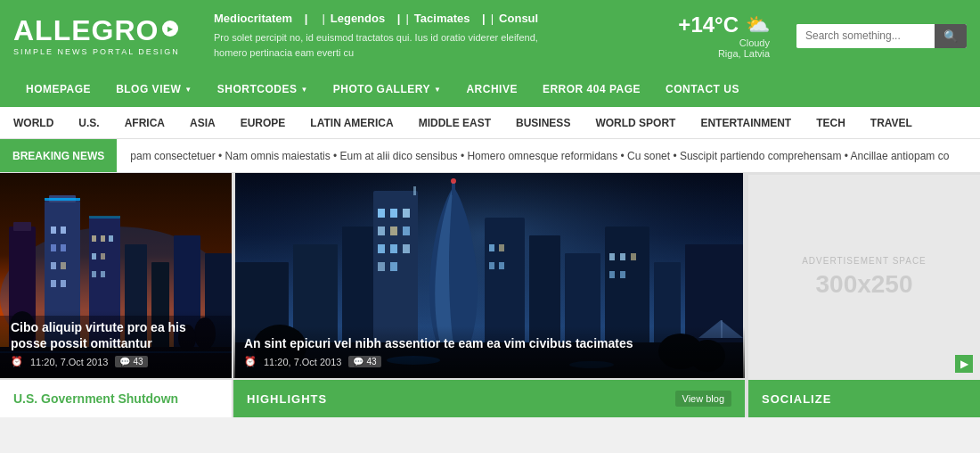 The image size is (980, 453). Describe the element at coordinates (490, 399) in the screenshot. I see `bottom-section: U.S. Government Shutdown HIGHLIGHTS View…` at that location.